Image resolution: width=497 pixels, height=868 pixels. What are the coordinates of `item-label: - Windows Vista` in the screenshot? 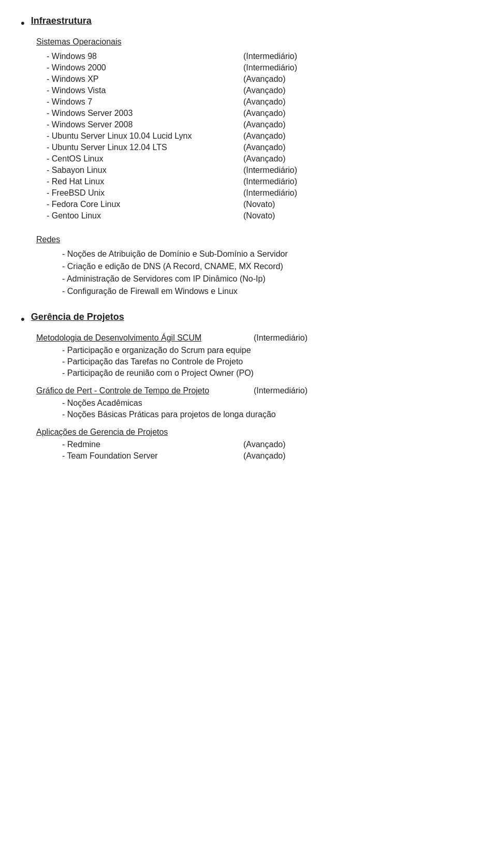 It's located at (145, 91).